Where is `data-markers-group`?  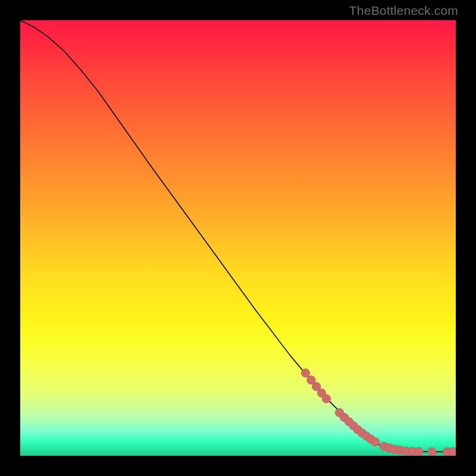
data-markers-group is located at coordinates (378, 412).